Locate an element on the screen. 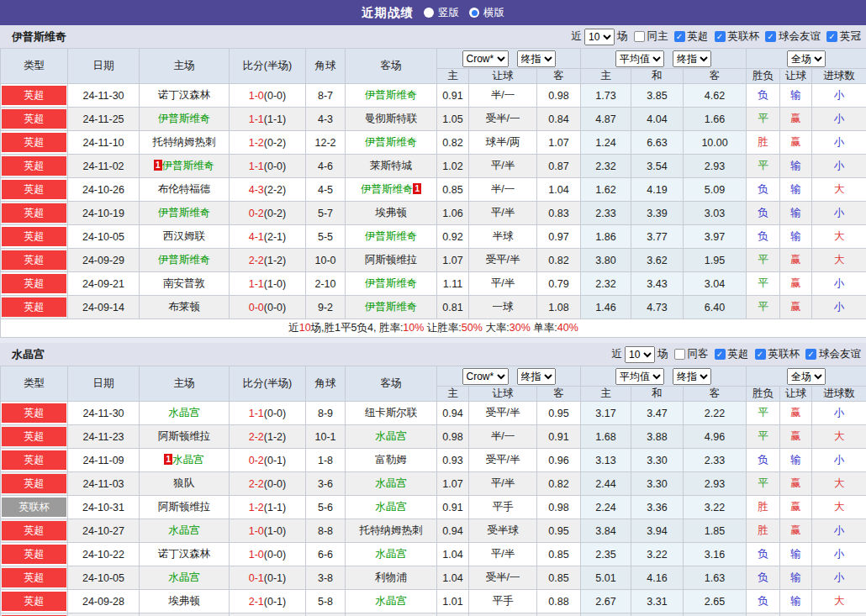  column-subheader: 胜负 is located at coordinates (763, 394).